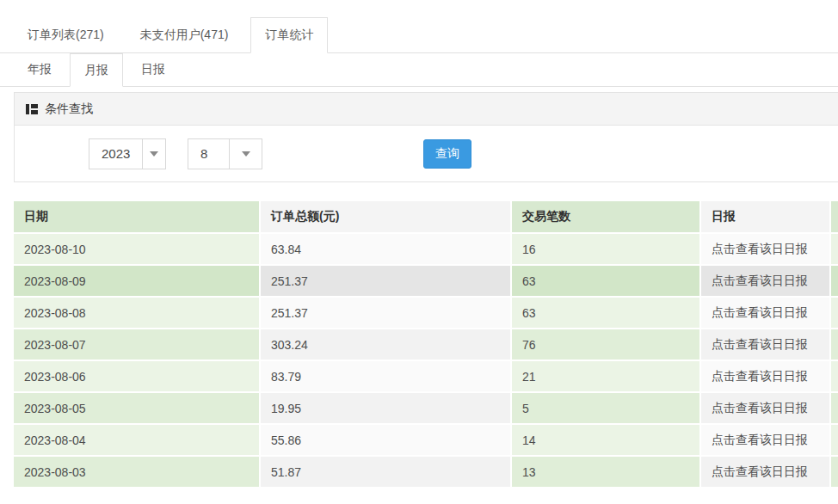  Describe the element at coordinates (426, 249) in the screenshot. I see `table-row: 2023-08-10 63.84 16 点击查看该日日报` at that location.